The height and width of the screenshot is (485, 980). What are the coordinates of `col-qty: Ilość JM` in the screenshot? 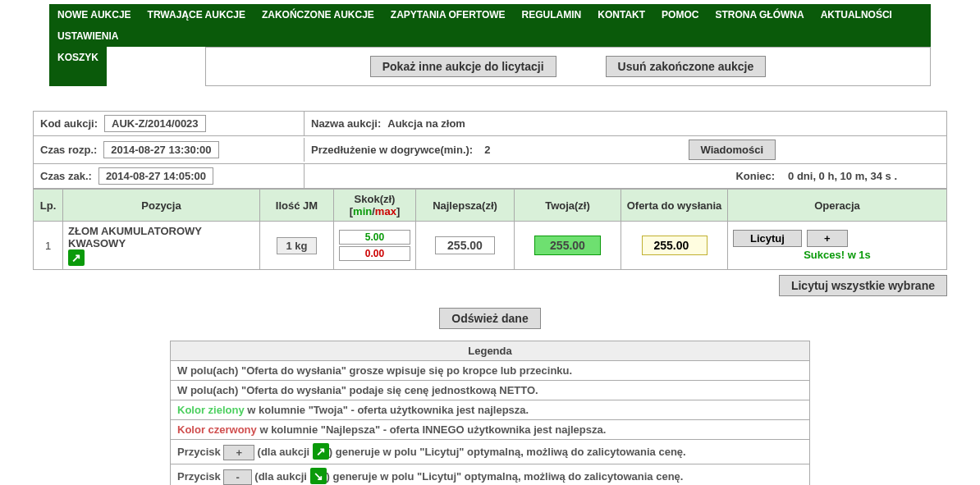 It's located at (297, 205).